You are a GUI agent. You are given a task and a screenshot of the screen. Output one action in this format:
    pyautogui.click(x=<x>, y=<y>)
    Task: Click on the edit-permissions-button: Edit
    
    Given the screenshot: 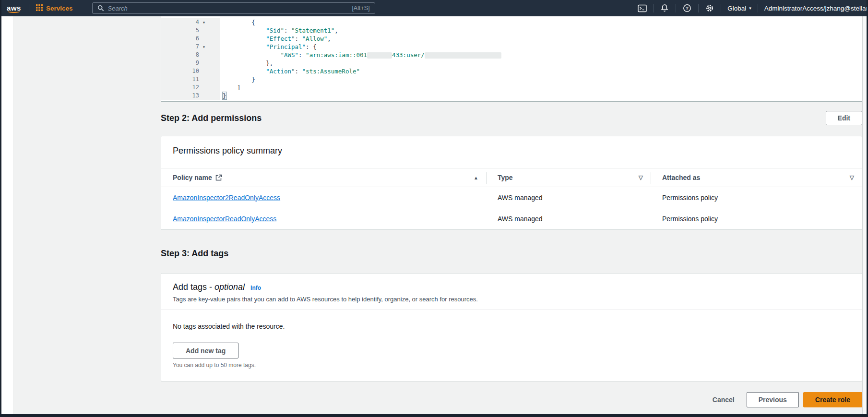 What is the action you would take?
    pyautogui.click(x=844, y=118)
    